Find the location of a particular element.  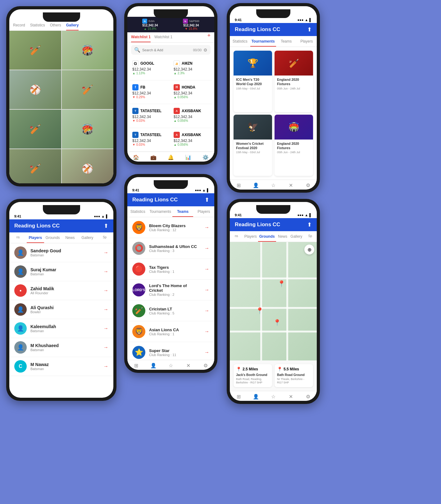

arrow-sandeep: → is located at coordinates (106, 253).